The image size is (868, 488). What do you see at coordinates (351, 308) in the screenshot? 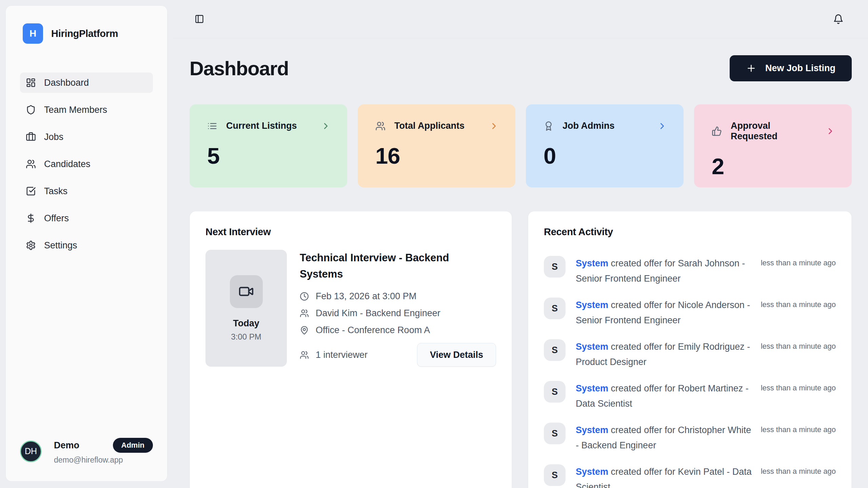
I see `interview-body: Today 3:00 PM Technical Interview - Back…` at bounding box center [351, 308].